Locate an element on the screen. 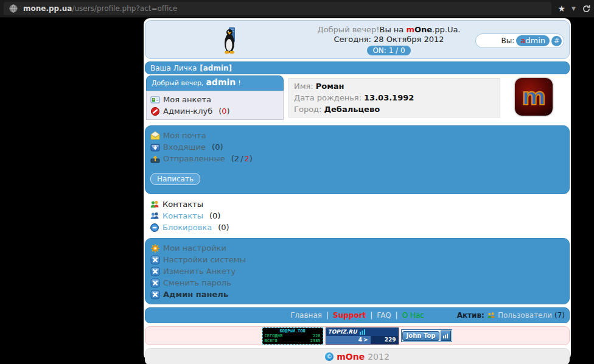 The width and height of the screenshot is (594, 364). nav-about-link: О Нас is located at coordinates (413, 315).